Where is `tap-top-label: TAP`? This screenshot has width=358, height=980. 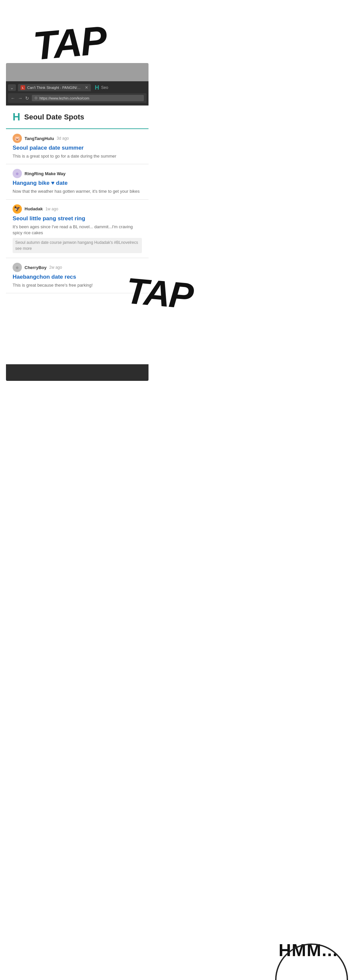 tap-top-label: TAP is located at coordinates (69, 43).